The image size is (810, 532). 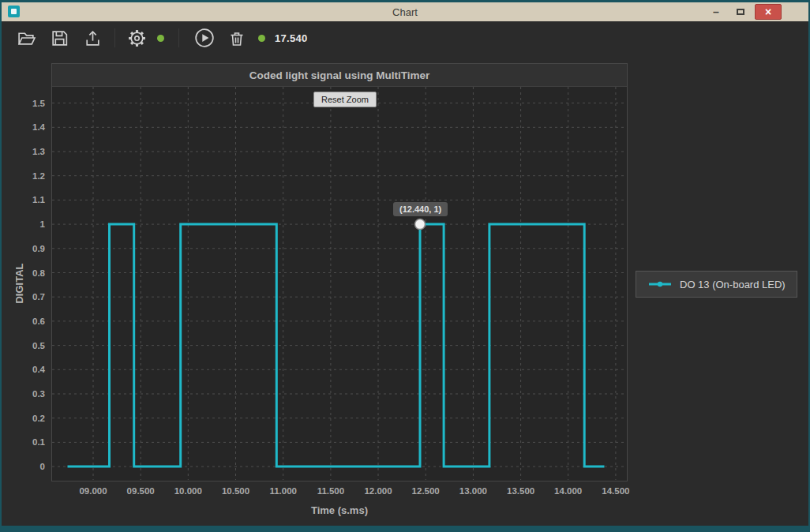 What do you see at coordinates (377, 491) in the screenshot?
I see `svg-text: 12.000` at bounding box center [377, 491].